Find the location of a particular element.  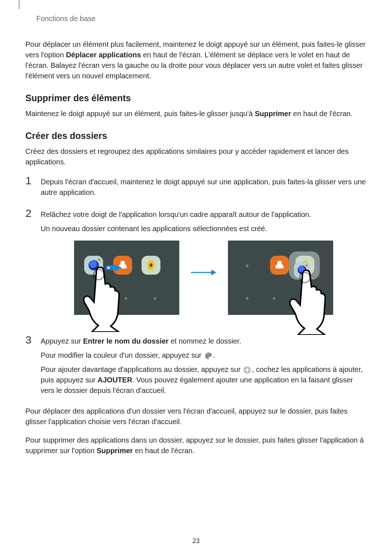

text: Pour supprimer des applications dans un … is located at coordinates (195, 446).